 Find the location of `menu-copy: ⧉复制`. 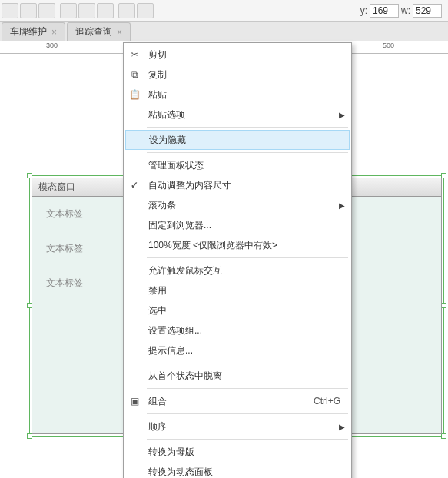

menu-copy: ⧉复制 is located at coordinates (237, 75).